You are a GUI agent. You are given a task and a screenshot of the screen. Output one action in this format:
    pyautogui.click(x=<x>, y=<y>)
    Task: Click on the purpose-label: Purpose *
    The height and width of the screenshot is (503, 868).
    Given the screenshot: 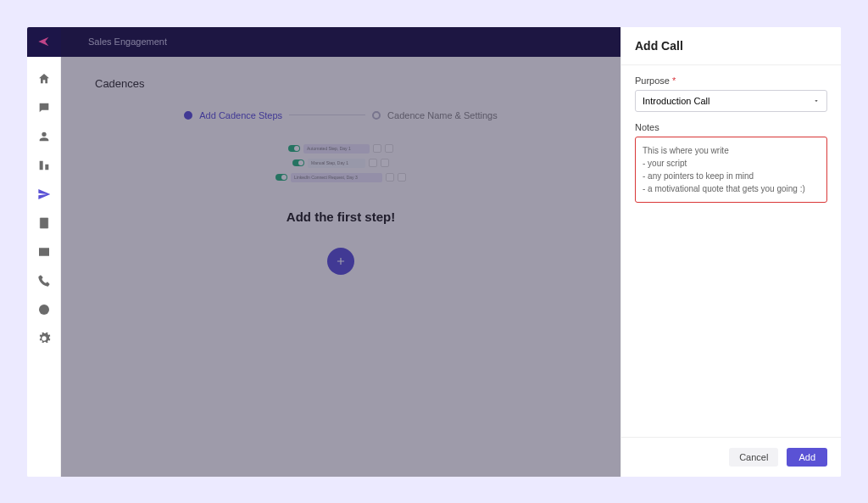 What is the action you would take?
    pyautogui.click(x=731, y=81)
    